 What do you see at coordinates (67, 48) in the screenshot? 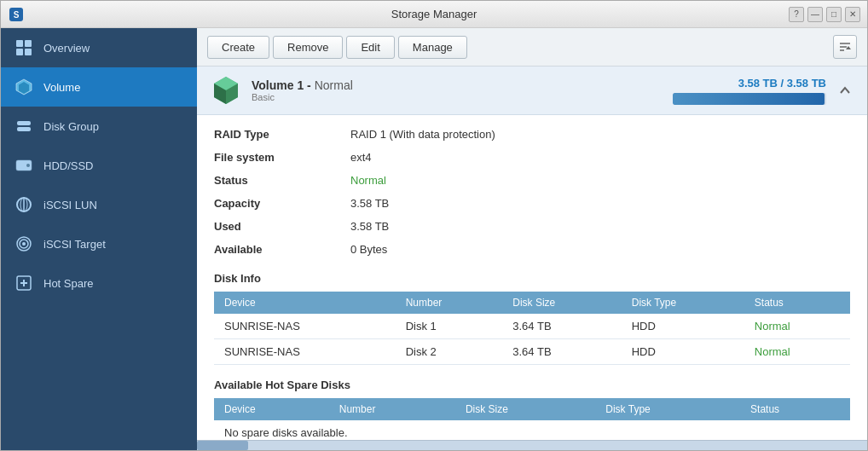
I see `sidebar-label-overview: Overview` at bounding box center [67, 48].